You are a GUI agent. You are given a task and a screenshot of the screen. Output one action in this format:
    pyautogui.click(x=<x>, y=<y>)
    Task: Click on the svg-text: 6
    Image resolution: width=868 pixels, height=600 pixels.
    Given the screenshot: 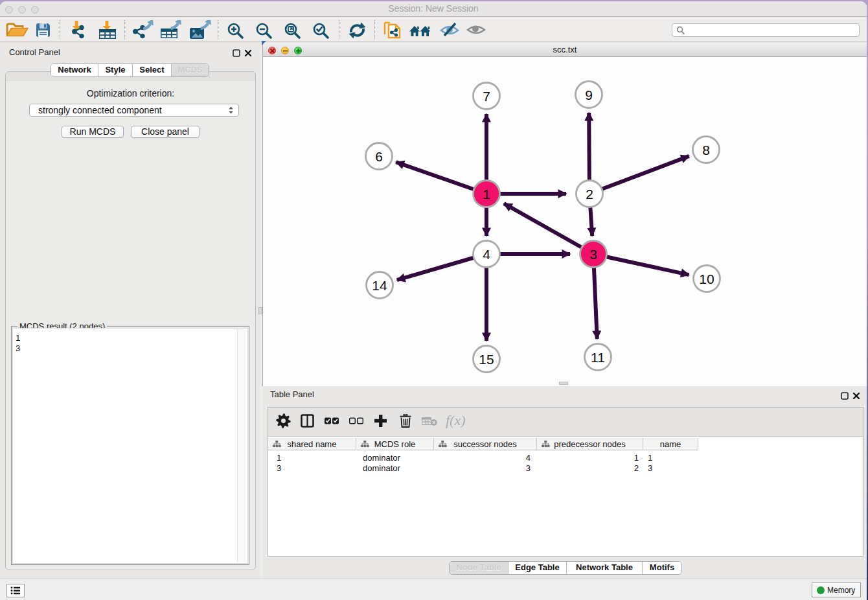 What is the action you would take?
    pyautogui.click(x=379, y=157)
    